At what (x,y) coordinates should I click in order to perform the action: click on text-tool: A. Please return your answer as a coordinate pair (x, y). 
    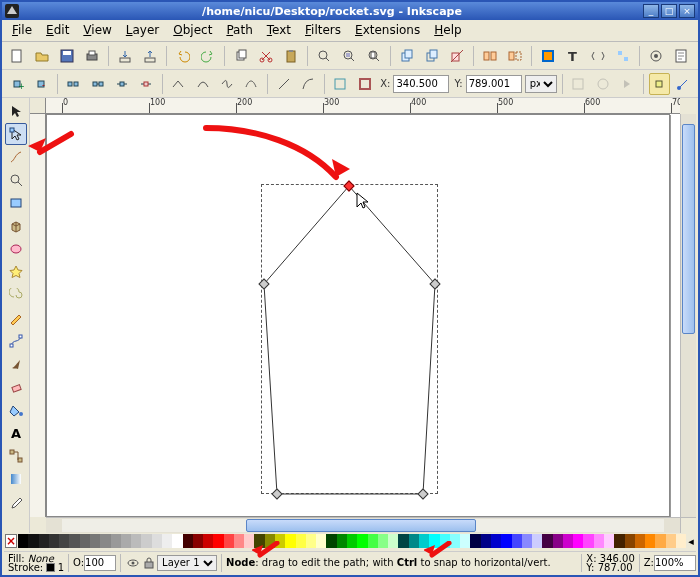
    Looking at the image, I should click on (16, 433).